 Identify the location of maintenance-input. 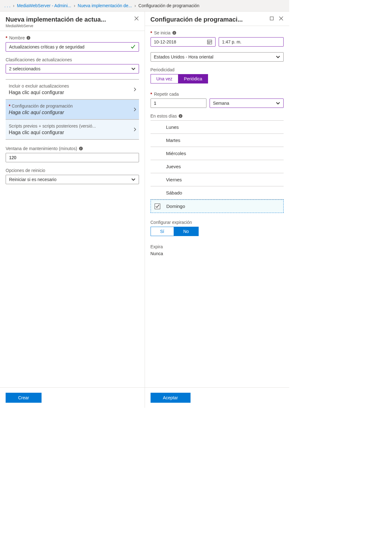
(72, 158).